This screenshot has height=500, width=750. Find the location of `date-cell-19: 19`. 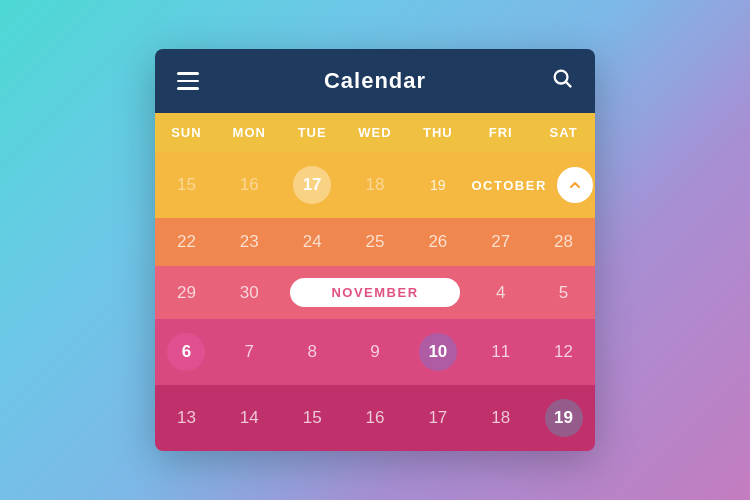

date-cell-19: 19 is located at coordinates (438, 185).